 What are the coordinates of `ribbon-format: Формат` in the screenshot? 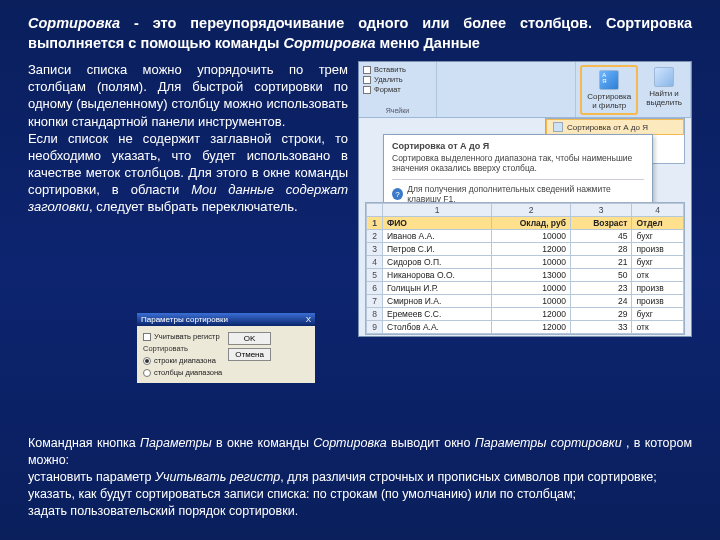 It's located at (398, 90).